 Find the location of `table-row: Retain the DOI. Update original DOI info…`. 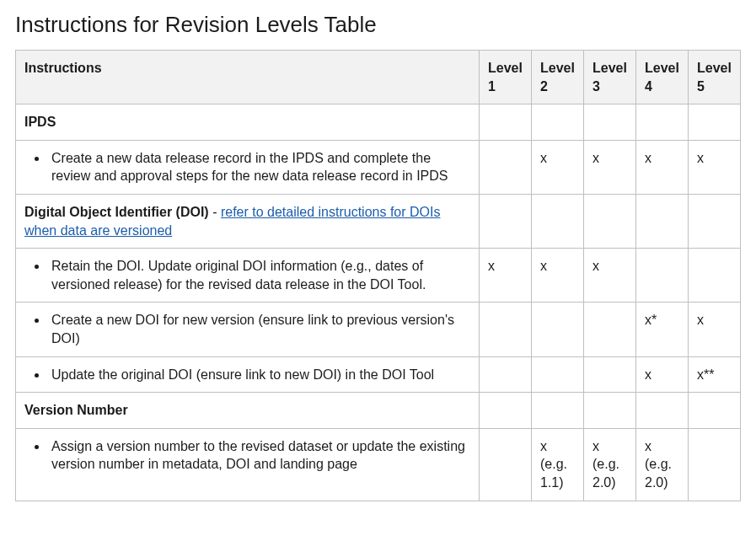

table-row: Retain the DOI. Update original DOI info… is located at coordinates (378, 276).